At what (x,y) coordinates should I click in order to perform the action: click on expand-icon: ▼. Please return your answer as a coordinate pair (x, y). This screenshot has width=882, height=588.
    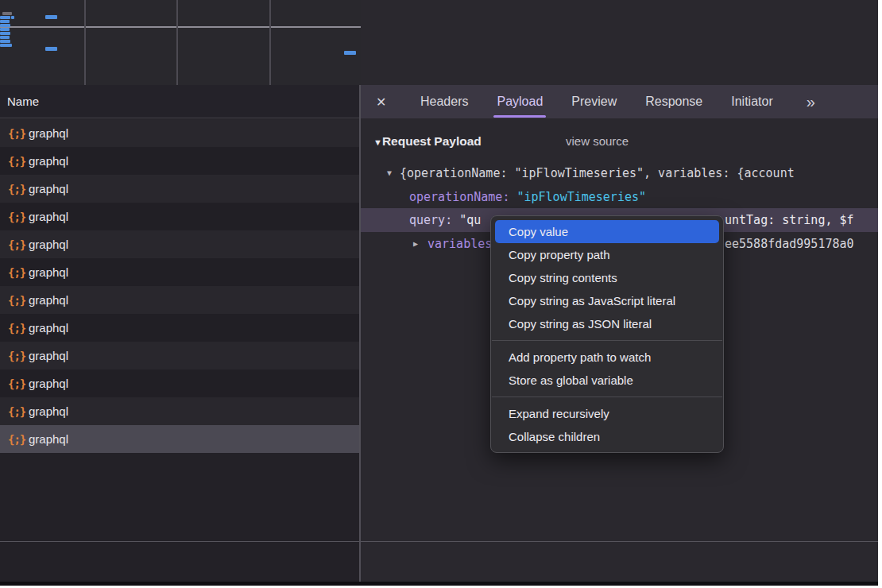
    Looking at the image, I should click on (389, 173).